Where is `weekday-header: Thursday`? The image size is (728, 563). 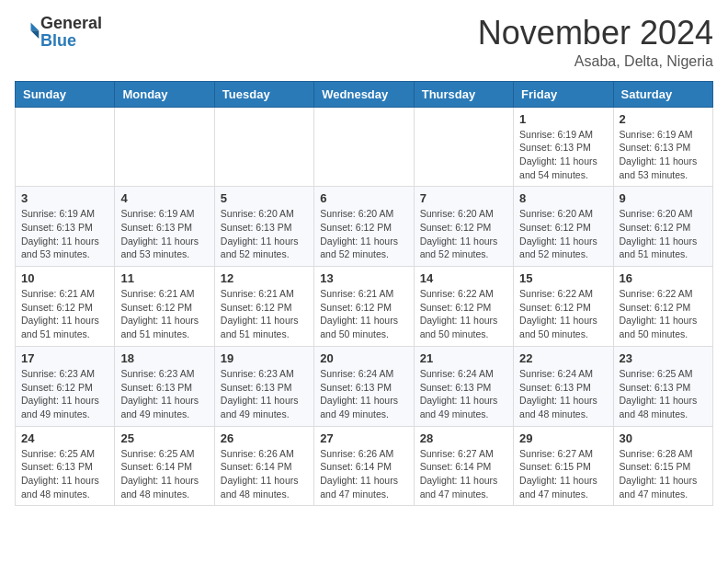 weekday-header: Thursday is located at coordinates (463, 94).